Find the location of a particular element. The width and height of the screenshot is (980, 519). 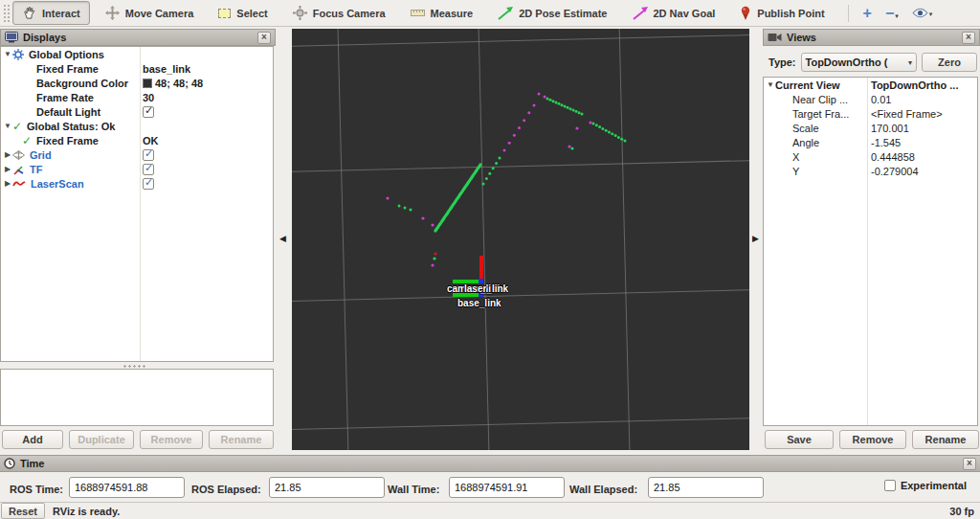

zero-button: Zero is located at coordinates (949, 62).